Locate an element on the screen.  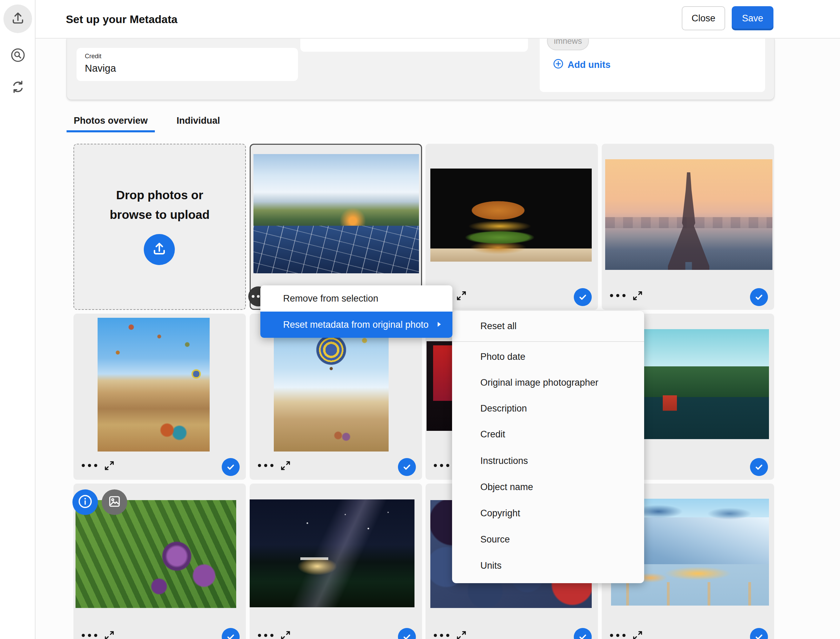
image-icon is located at coordinates (115, 502).